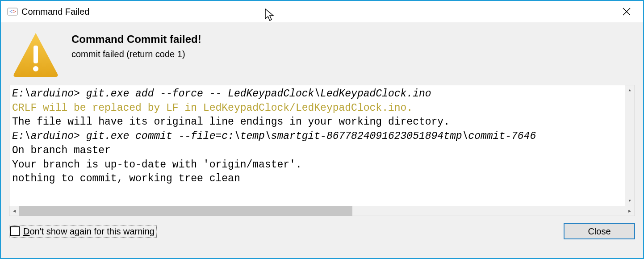 Image resolution: width=644 pixels, height=259 pixels. Describe the element at coordinates (630, 211) in the screenshot. I see `scroll-right-arrow-icon: ▸` at that location.